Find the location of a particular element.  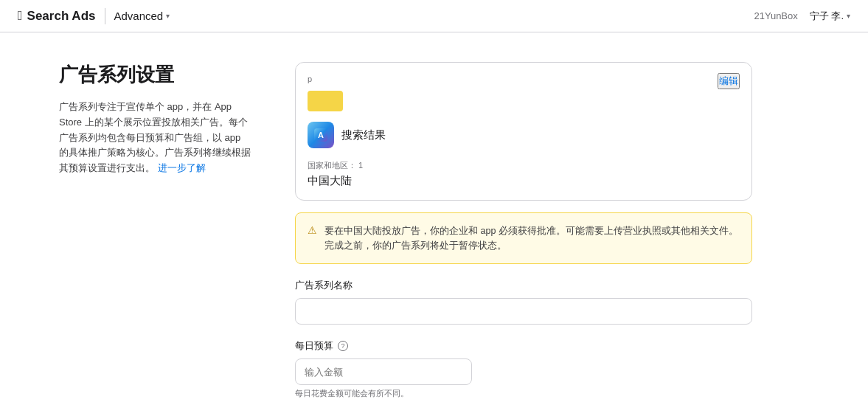

page-desc-text: 广告系列专注于宣传单个 app，并在 App Store 上的某个展示位置投放相… is located at coordinates (155, 137).